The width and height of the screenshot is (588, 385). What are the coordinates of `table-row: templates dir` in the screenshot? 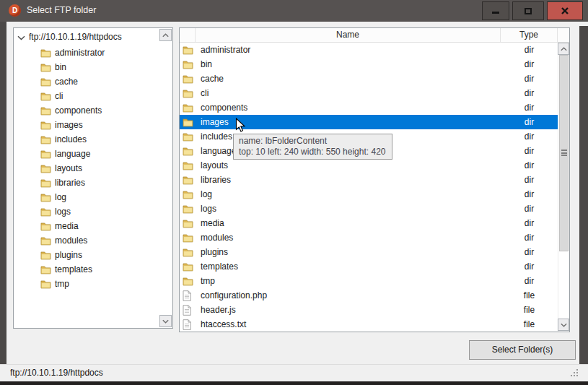 It's located at (369, 267).